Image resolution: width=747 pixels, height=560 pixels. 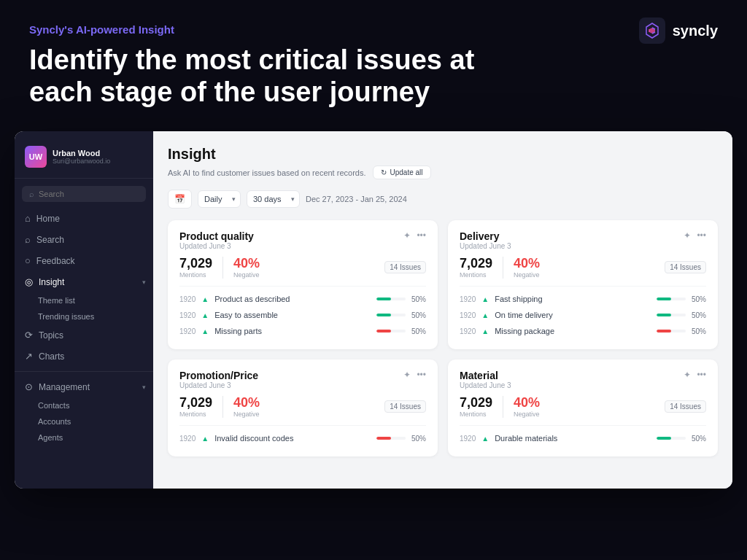 What do you see at coordinates (384, 172) in the screenshot?
I see `refresh-icon: ↻` at bounding box center [384, 172].